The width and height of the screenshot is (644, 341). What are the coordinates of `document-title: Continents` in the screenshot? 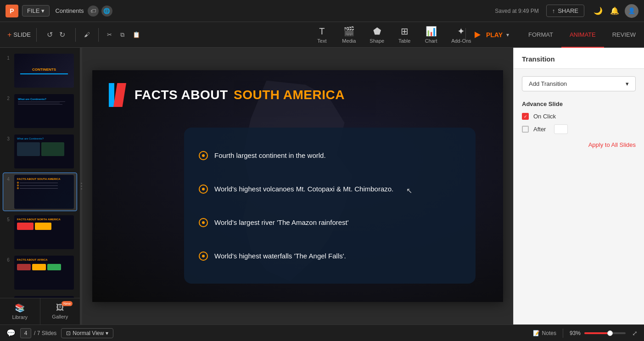 It's located at (69, 11).